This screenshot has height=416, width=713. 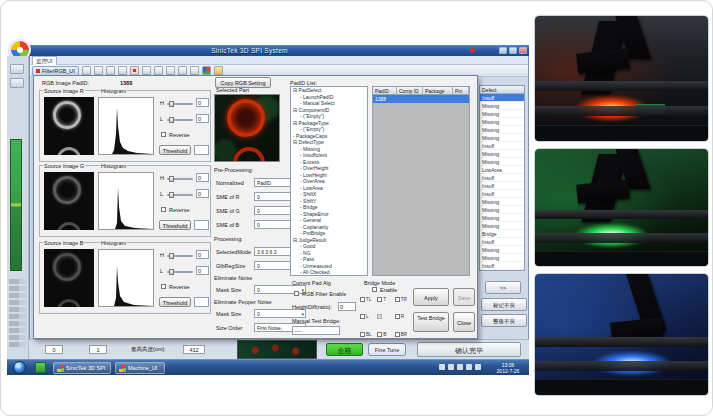 What do you see at coordinates (502, 234) in the screenshot?
I see `defect-row: Bridge` at bounding box center [502, 234].